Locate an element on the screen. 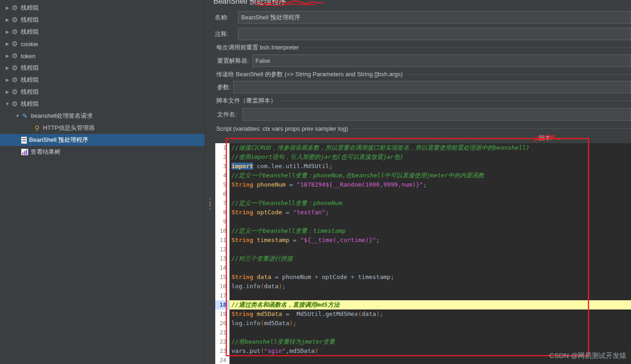 The width and height of the screenshot is (631, 364). line-number: 6 is located at coordinates (222, 194).